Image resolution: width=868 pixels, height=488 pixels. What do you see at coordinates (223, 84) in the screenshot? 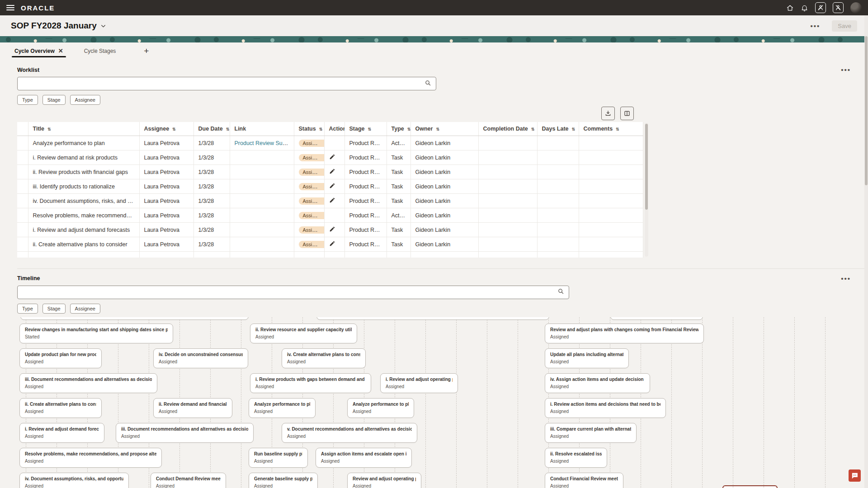
I see `worklist-search-input` at bounding box center [223, 84].